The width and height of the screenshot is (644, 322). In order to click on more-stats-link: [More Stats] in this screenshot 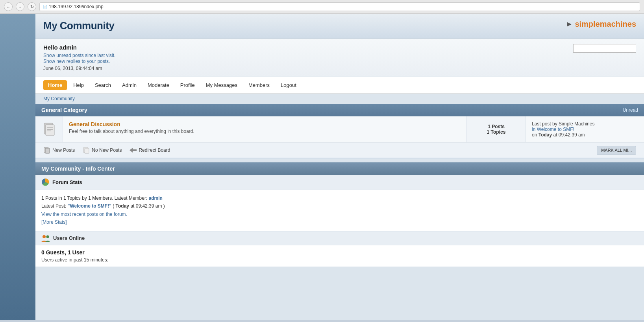, I will do `click(54, 222)`.